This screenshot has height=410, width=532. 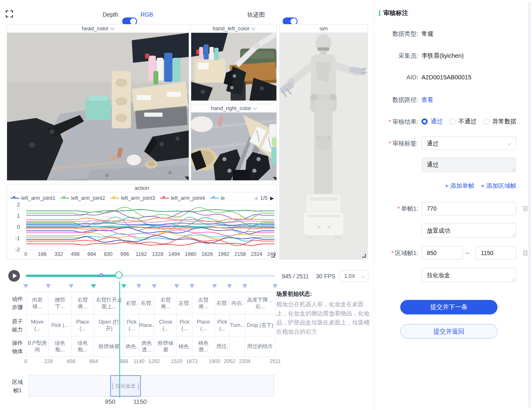 What do you see at coordinates (17, 326) in the screenshot?
I see `row-label-atomic-ability: 原子能力` at bounding box center [17, 326].